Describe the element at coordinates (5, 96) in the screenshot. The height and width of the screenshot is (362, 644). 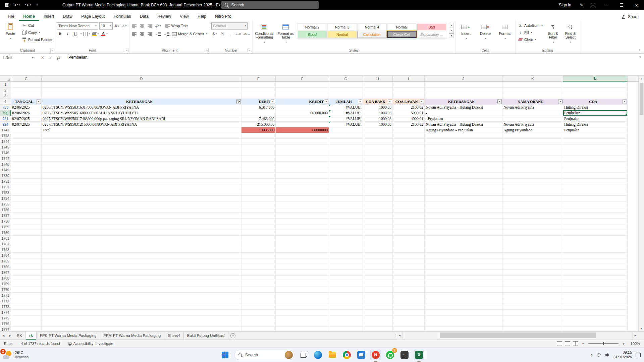
I see `row-header-3: 3` at that location.